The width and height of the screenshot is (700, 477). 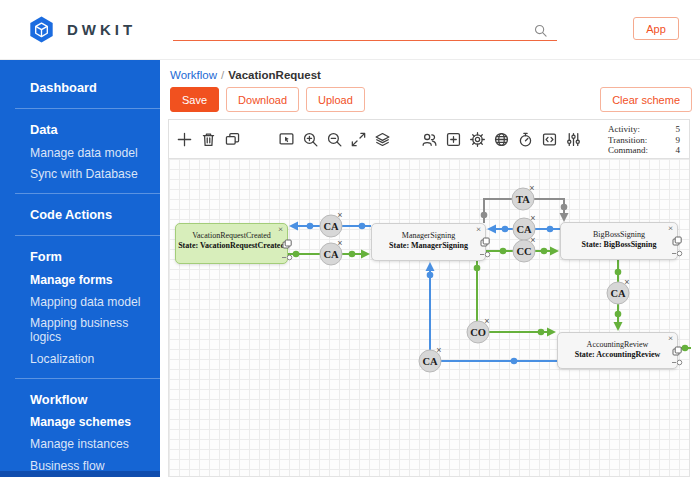 What do you see at coordinates (365, 28) in the screenshot?
I see `search-bar` at bounding box center [365, 28].